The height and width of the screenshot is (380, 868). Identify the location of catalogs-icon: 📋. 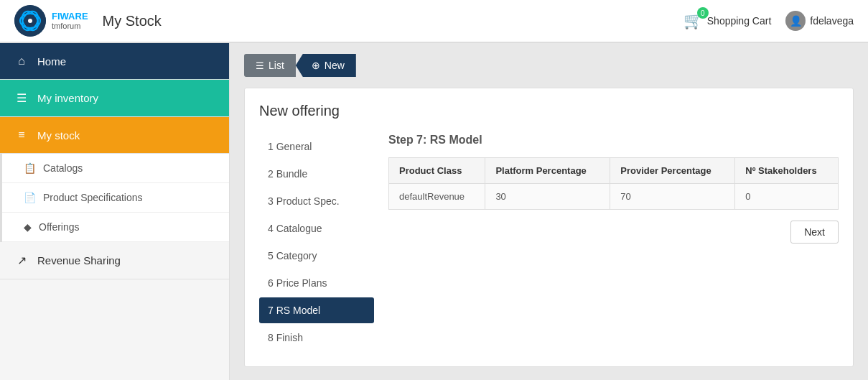
(30, 168).